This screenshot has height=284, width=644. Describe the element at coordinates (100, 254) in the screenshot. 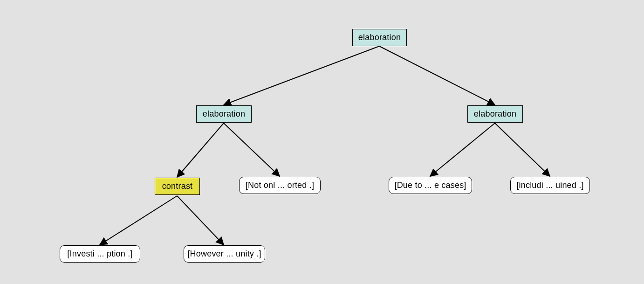

I see `node-label: [Investi ... ption .]` at that location.